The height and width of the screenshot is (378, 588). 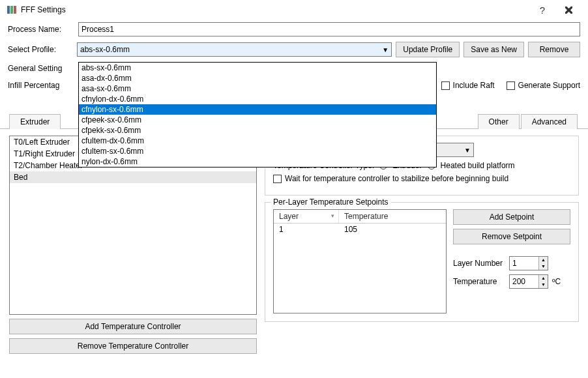 What do you see at coordinates (549, 85) in the screenshot?
I see `generate-support-label: Generate Support` at bounding box center [549, 85].